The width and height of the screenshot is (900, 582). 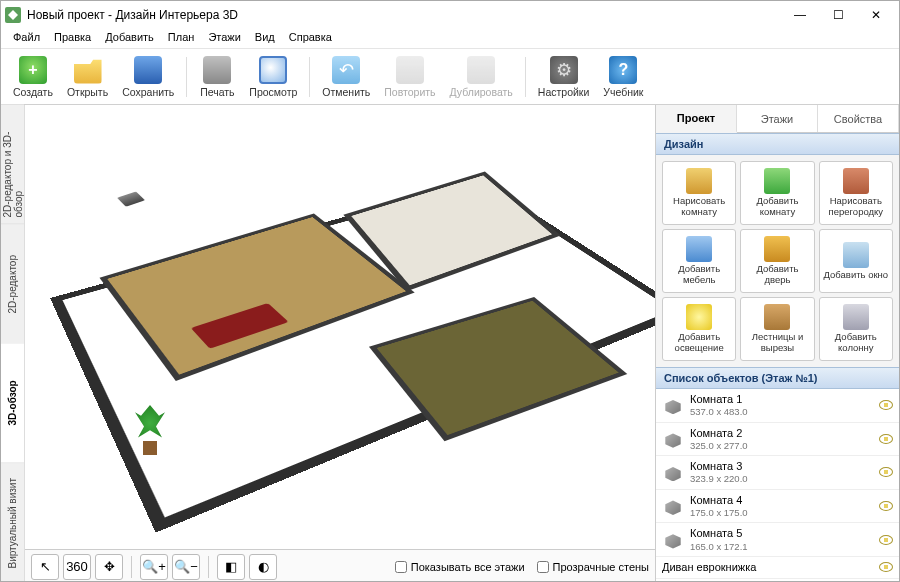 What do you see at coordinates (72, 38) in the screenshot?
I see `menu-Правка: Правка` at bounding box center [72, 38].